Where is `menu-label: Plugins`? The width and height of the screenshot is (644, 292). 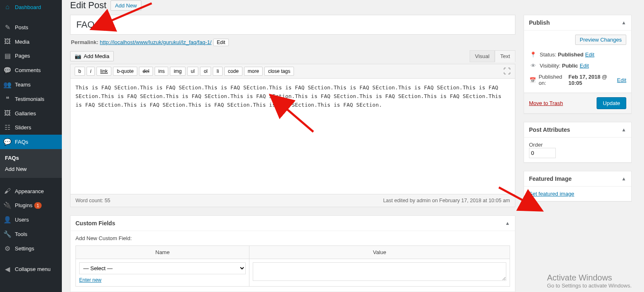 menu-label: Plugins is located at coordinates (24, 205).